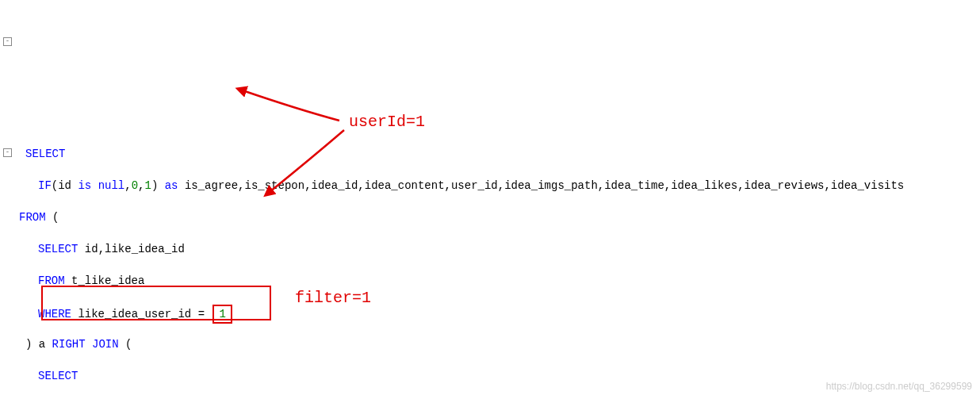 Image resolution: width=980 pixels, height=399 pixels. I want to click on code-line: SELECT id,like_idea_id, so click(493, 249).